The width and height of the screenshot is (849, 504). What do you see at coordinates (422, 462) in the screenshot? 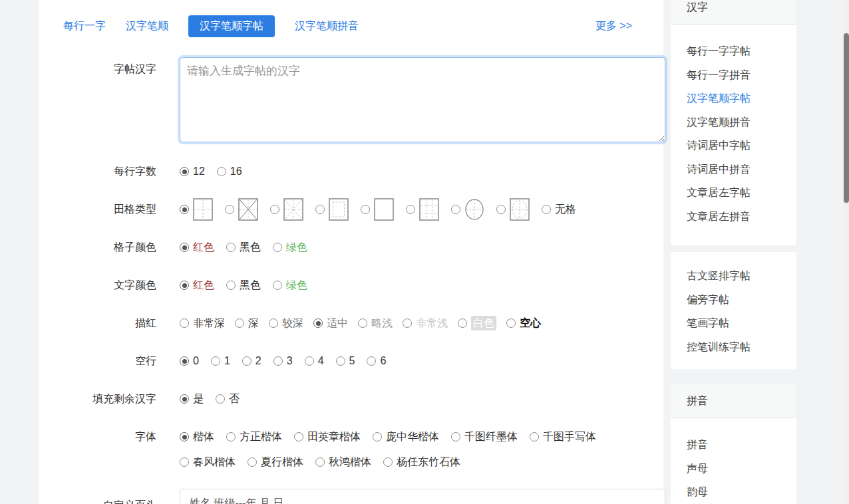
I see `radio-option-杨任东竹石体: 杨任东竹石体` at bounding box center [422, 462].